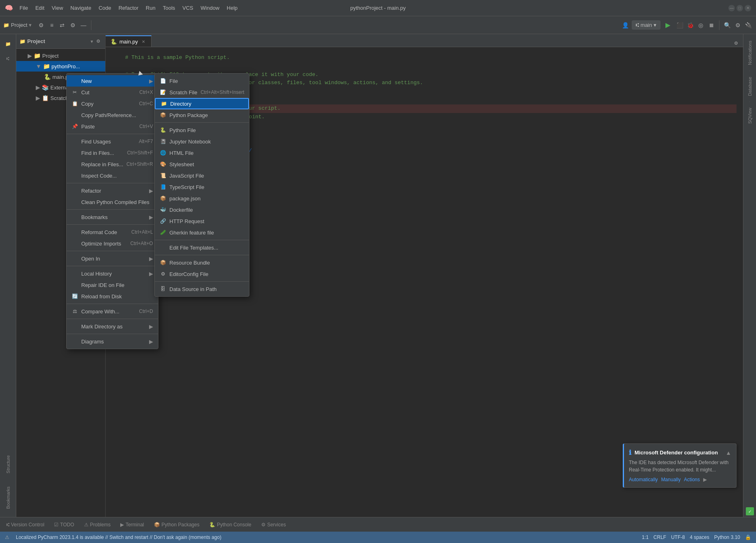  What do you see at coordinates (151, 8) in the screenshot?
I see `menu-run: Run` at bounding box center [151, 8].